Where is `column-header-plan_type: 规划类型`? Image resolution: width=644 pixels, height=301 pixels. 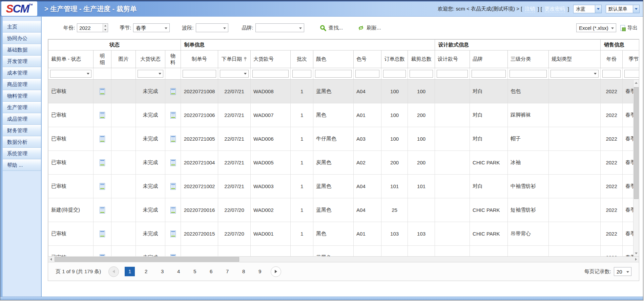
column-header-plan_type: 规划类型 is located at coordinates (575, 59).